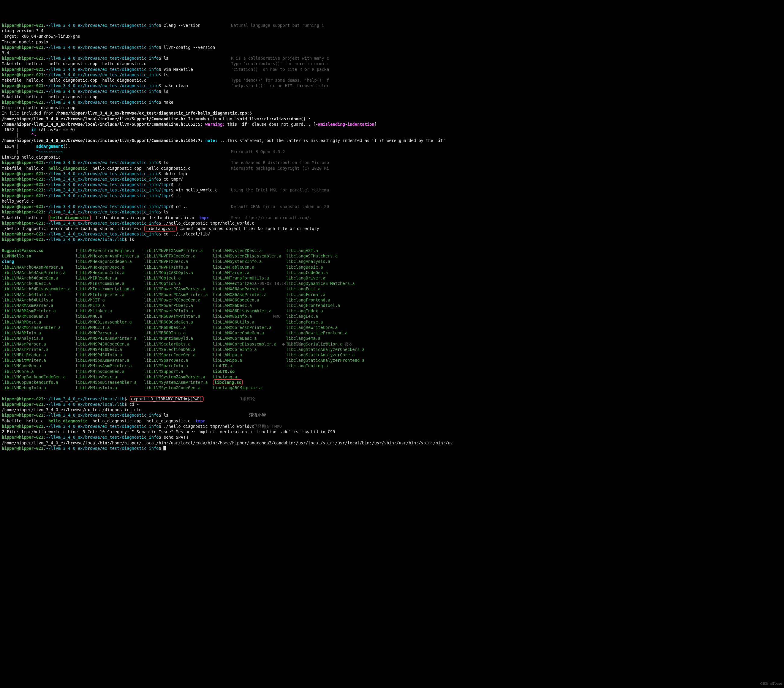 This screenshot has height=688, width=784. What do you see at coordinates (239, 295) in the screenshot?
I see `lib-file: libLLVMX86AsmPrinter.a` at bounding box center [239, 295].